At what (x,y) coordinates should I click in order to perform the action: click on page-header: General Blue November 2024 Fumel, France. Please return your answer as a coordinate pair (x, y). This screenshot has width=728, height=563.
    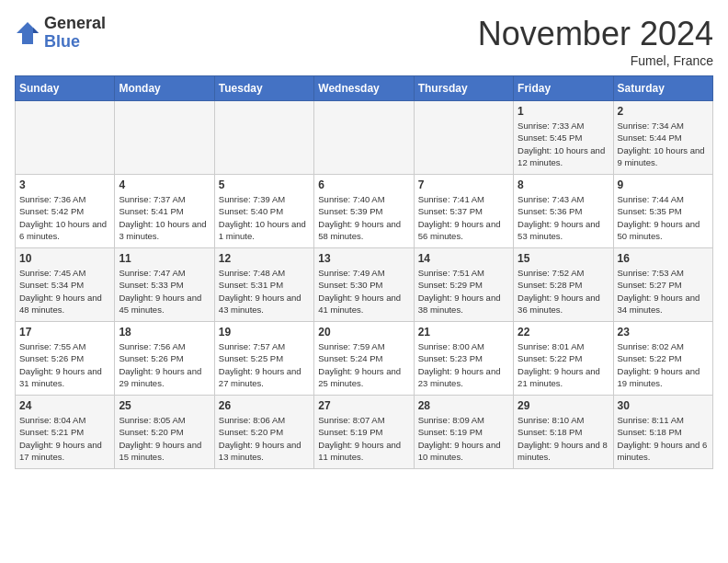
    Looking at the image, I should click on (364, 41).